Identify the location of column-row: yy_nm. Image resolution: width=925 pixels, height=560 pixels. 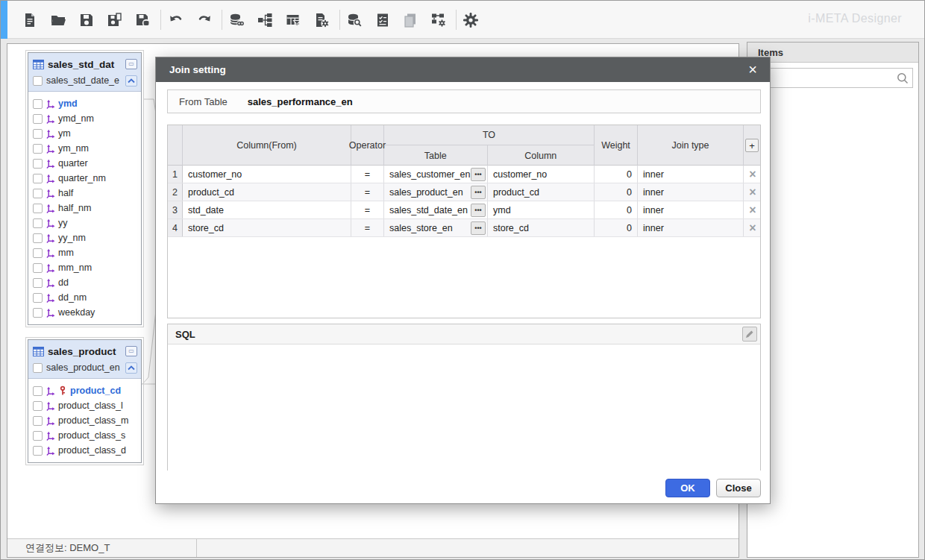
(87, 238).